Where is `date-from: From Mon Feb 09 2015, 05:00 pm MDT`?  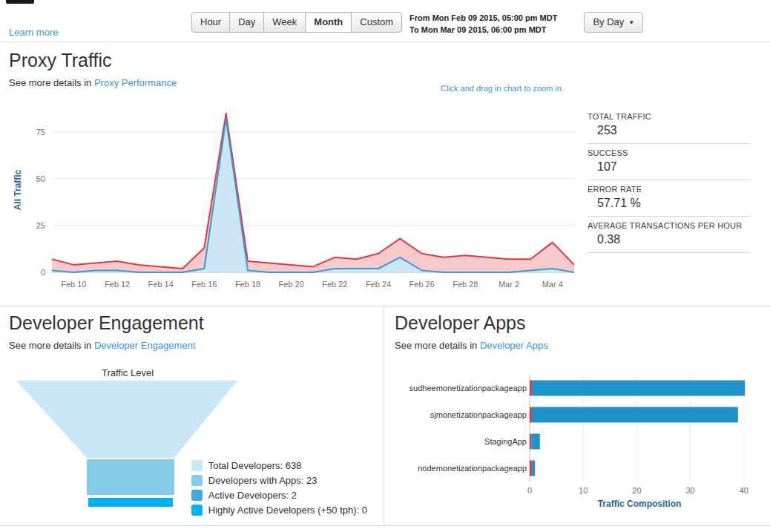
date-from: From Mon Feb 09 2015, 05:00 pm MDT is located at coordinates (484, 19).